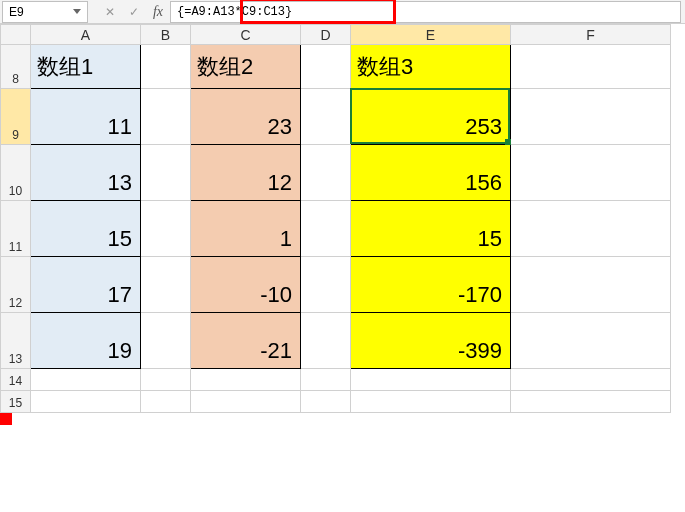 Image resolution: width=685 pixels, height=512 pixels. Describe the element at coordinates (134, 12) in the screenshot. I see `check-icon: ✓` at that location.